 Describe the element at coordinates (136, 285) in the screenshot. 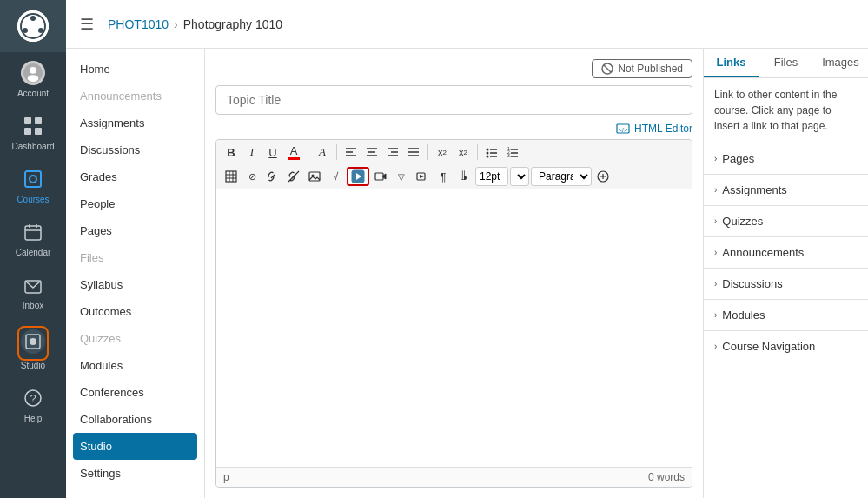

I see `left-nav-syllabus: Syllabus` at that location.